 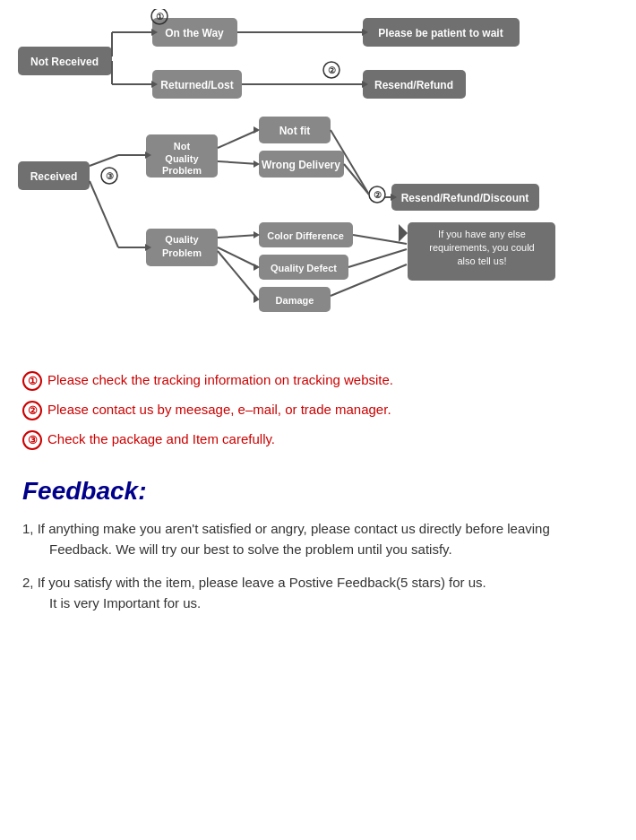 I want to click on svg-text: Resend/Refund, so click(x=414, y=85).